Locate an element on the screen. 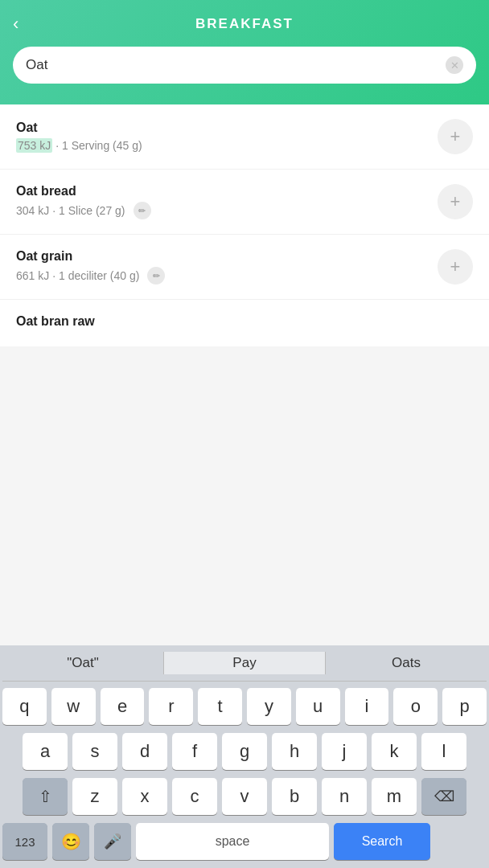 The width and height of the screenshot is (489, 868). result-meta: 661 kJ · 1 deciliter (40 g) ✏ is located at coordinates (227, 276).